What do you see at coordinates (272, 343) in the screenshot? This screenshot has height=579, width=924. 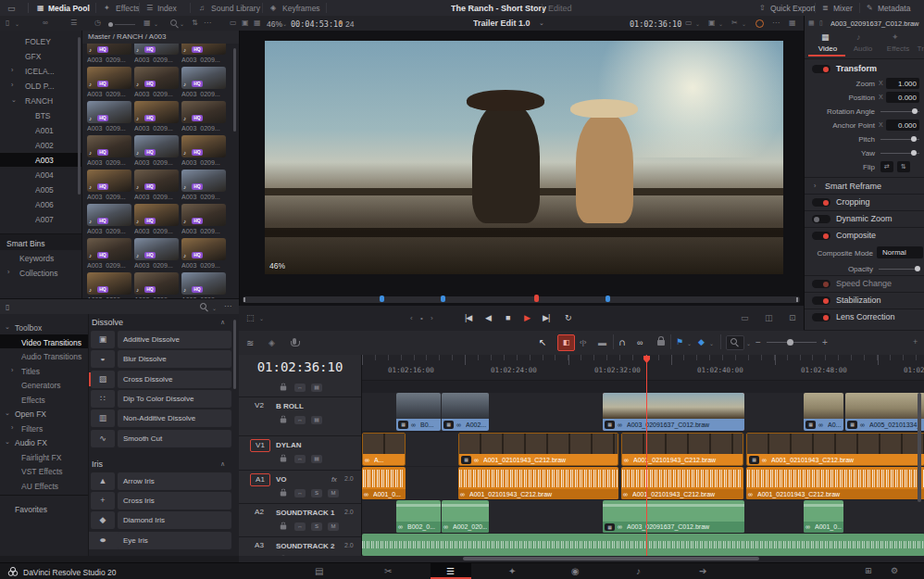 I see `multicam-icon: ◈` at bounding box center [272, 343].